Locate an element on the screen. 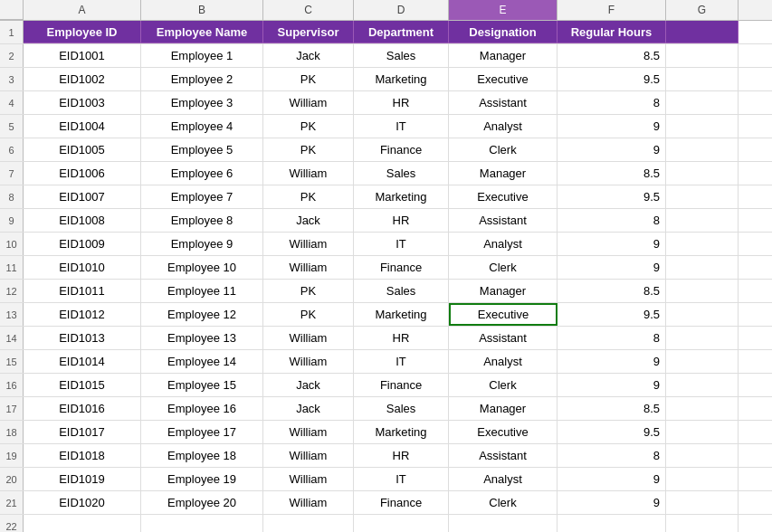 The image size is (772, 532). table-row: 15EID1014Employee 14WilliamITAnalyst9 is located at coordinates (386, 362).